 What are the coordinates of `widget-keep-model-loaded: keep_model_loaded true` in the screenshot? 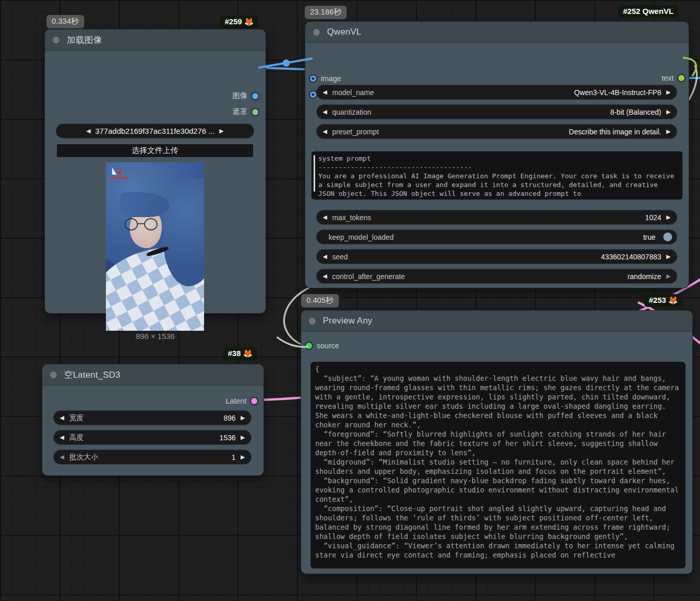 It's located at (497, 237).